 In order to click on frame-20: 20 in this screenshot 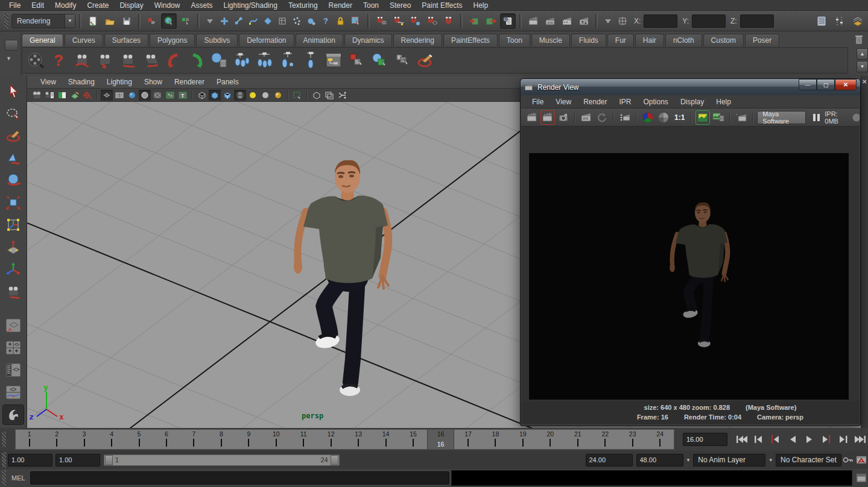, I will do `click(550, 439)`.